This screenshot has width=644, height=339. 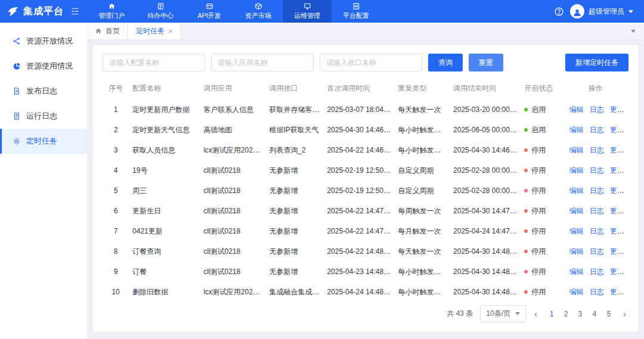 I want to click on sidebar-item-run-log: 运行日志, so click(x=44, y=116).